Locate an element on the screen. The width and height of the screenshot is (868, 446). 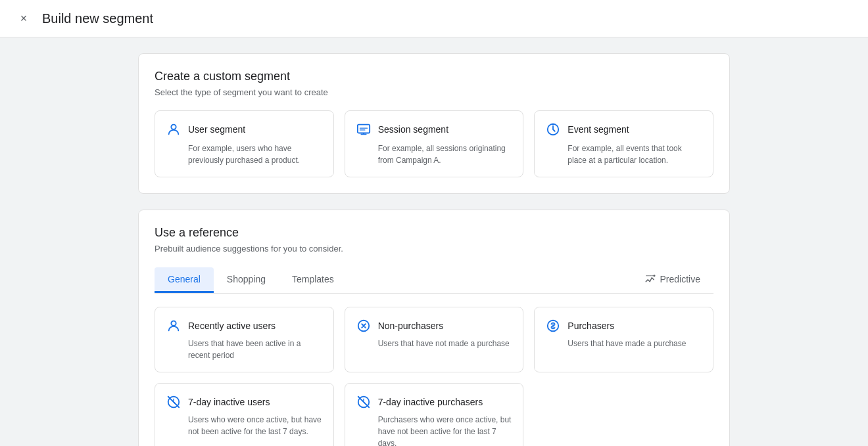
tab-templates: Templates is located at coordinates (313, 280).